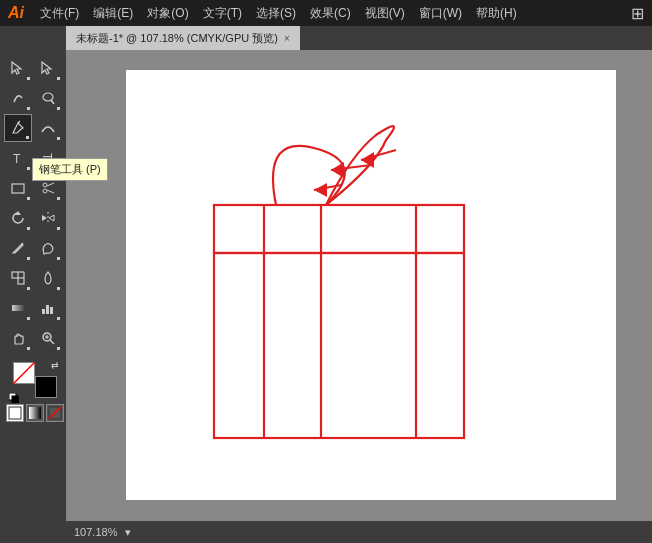  What do you see at coordinates (18, 218) in the screenshot?
I see `rotate-tool-button` at bounding box center [18, 218].